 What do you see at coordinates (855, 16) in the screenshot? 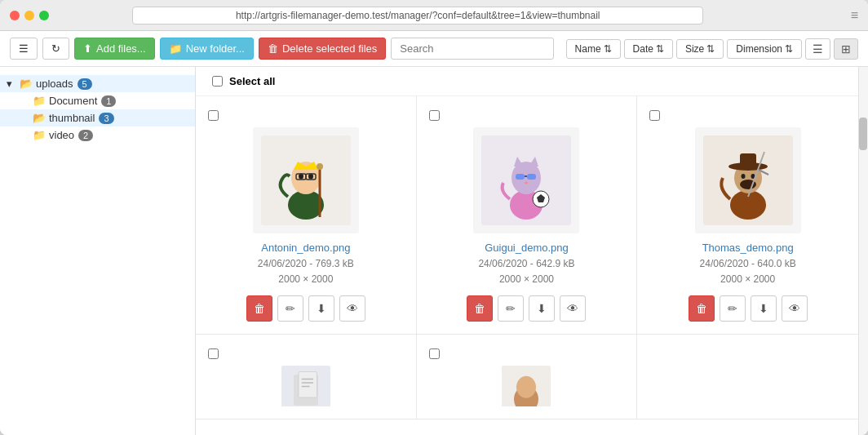
I see `menu-icon: ≡` at bounding box center [855, 16].